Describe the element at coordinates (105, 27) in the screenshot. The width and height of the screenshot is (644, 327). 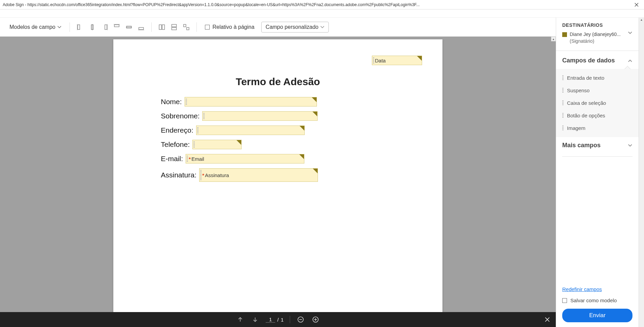
I see `align-right-icon` at that location.